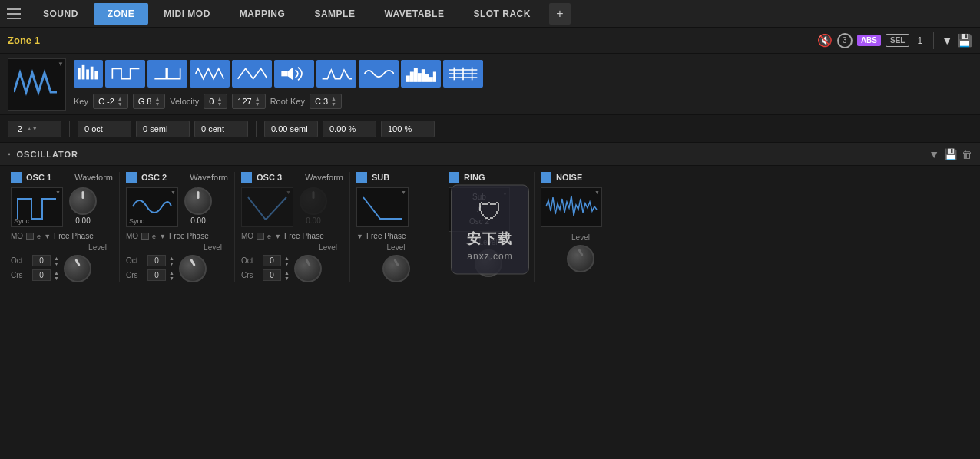  I want to click on section-collapse-button: ▪, so click(9, 154).